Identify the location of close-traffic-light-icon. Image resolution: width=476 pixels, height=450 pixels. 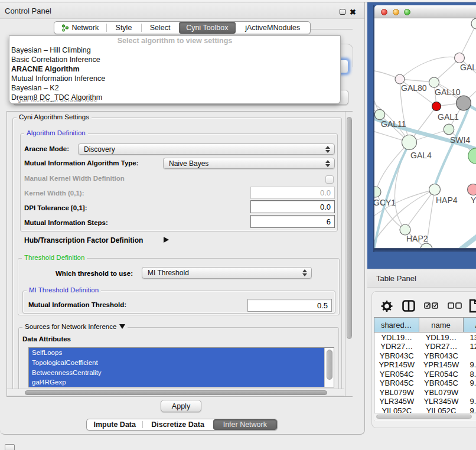
(384, 12).